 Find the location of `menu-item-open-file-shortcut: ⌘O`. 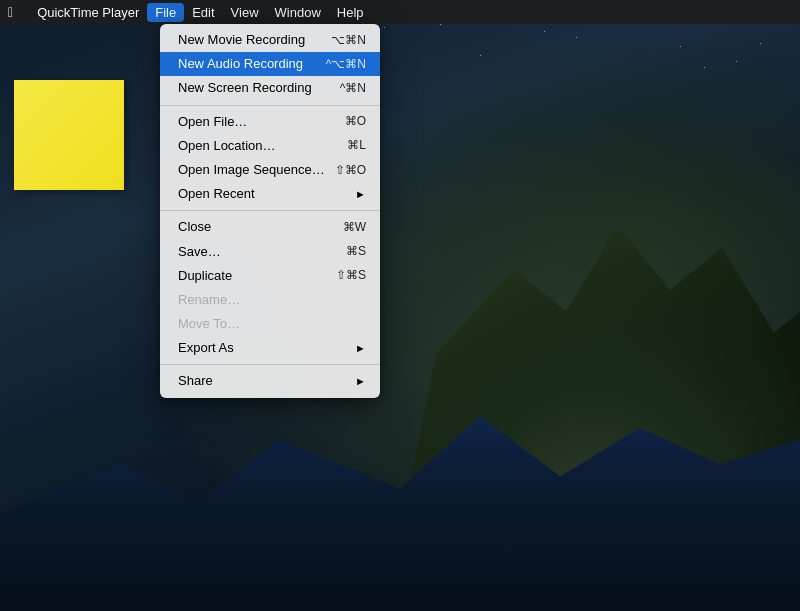

menu-item-open-file-shortcut: ⌘O is located at coordinates (356, 122).